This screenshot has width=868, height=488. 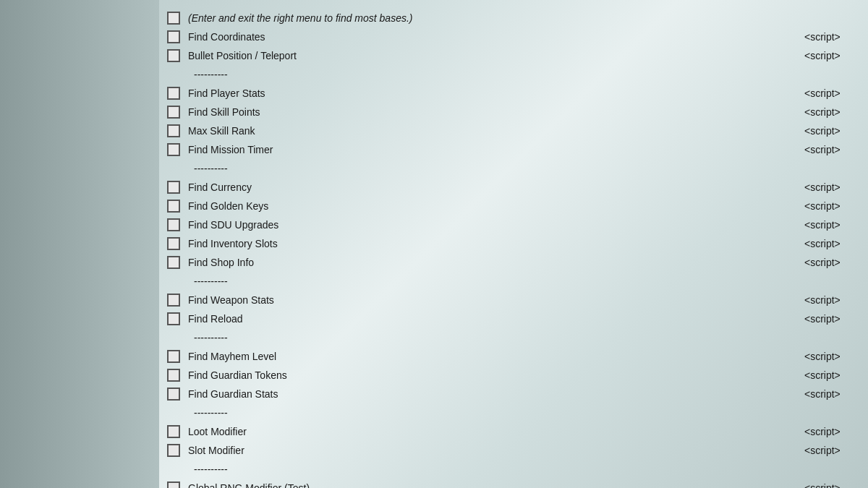 I want to click on list-item: Find Reload<script>, so click(x=514, y=319).